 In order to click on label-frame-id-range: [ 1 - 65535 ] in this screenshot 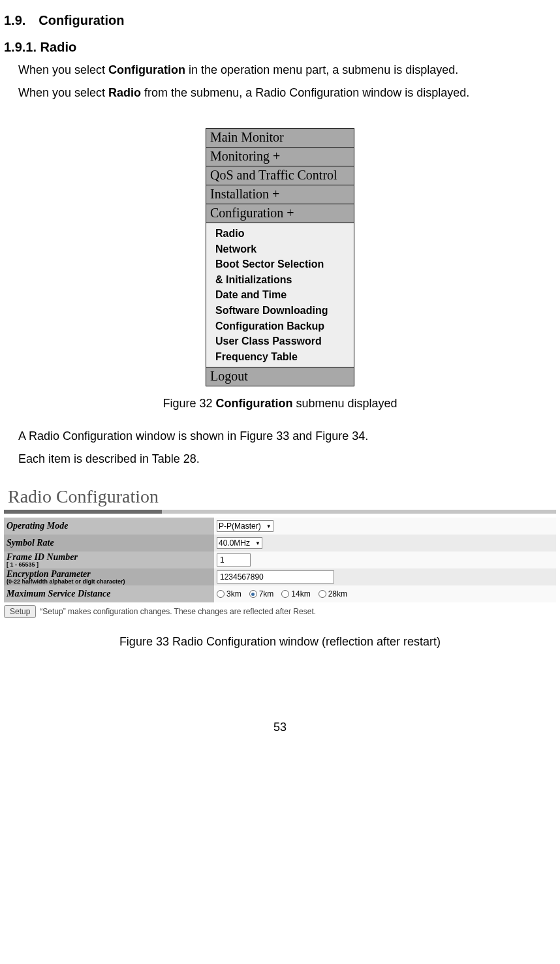, I will do `click(110, 565)`.